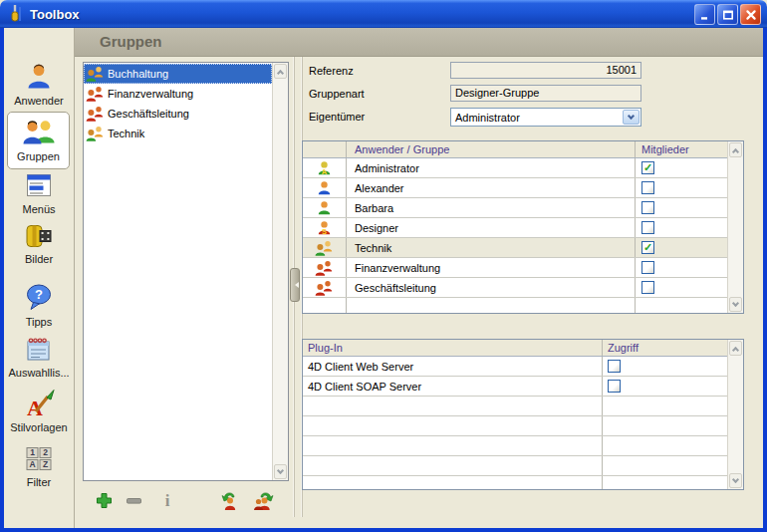  I want to click on film-icon, so click(39, 237).